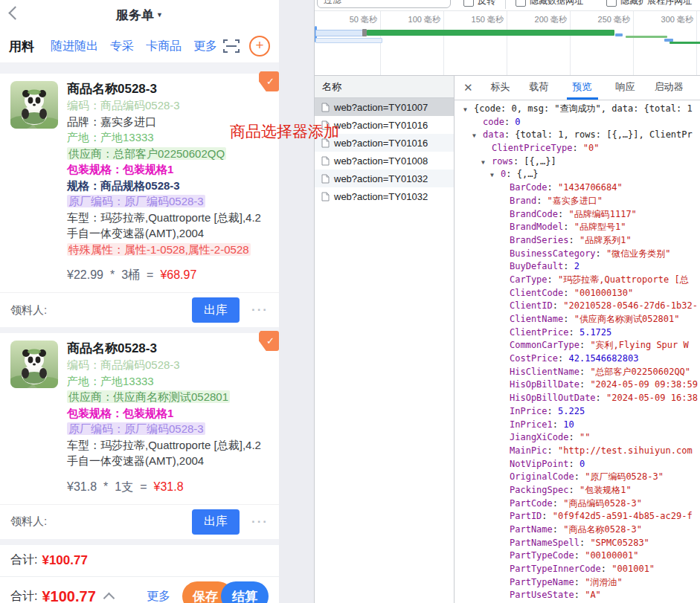 This screenshot has width=700, height=603. Describe the element at coordinates (528, 187) in the screenshot. I see `json-key: BarCode` at that location.